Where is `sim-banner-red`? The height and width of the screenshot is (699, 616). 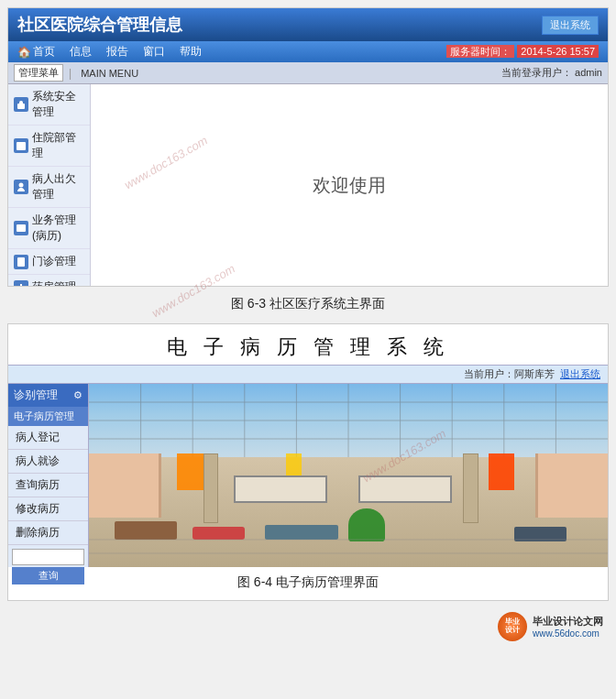 sim-banner-red is located at coordinates (501, 472).